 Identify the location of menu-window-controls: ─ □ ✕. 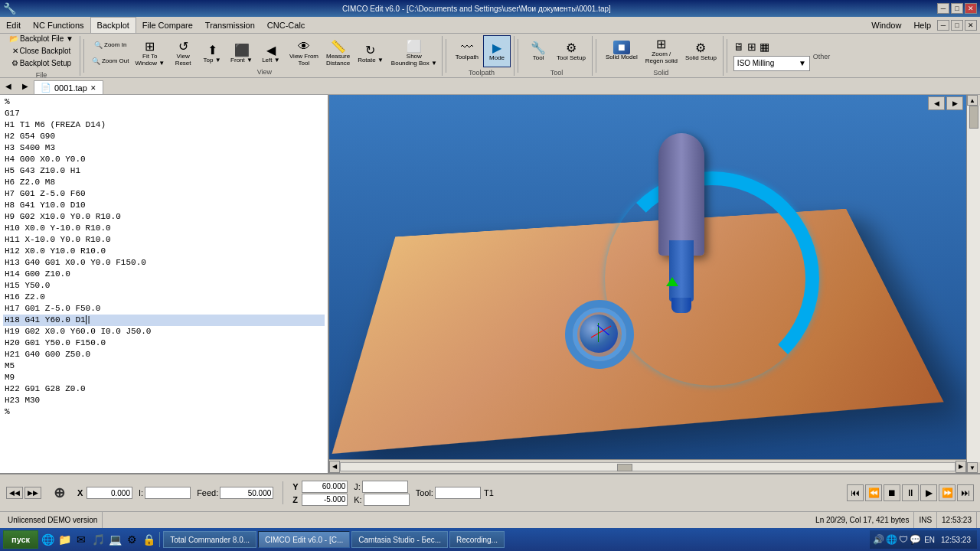
(957, 25).